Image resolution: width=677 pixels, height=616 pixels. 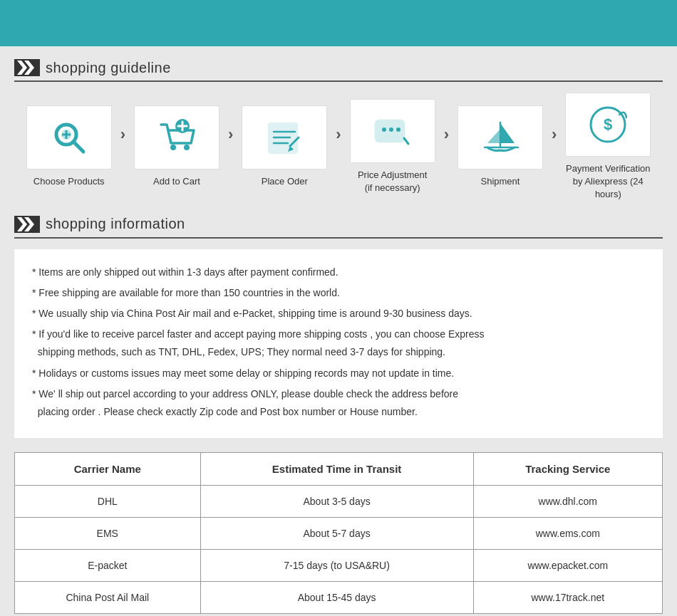 I want to click on step-add-to-cart: Add to Cart, so click(x=177, y=147).